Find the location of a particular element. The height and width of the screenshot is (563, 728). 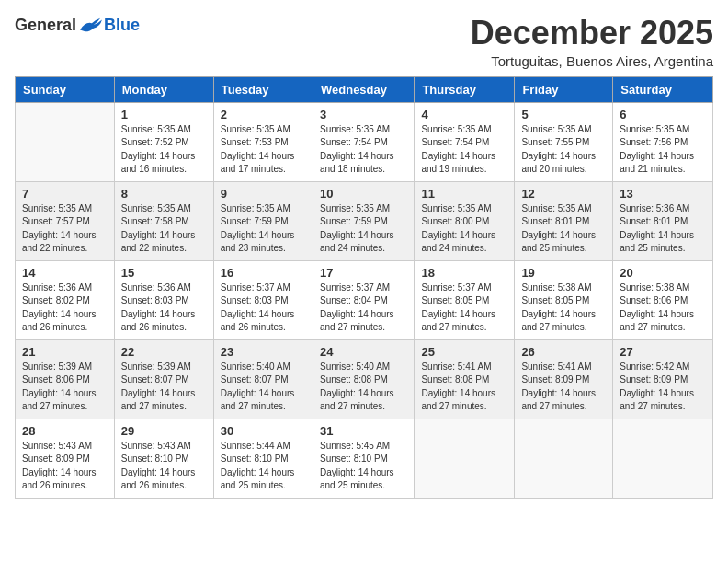

calendar-week-row: 7Sunrise: 5:35 AMSunset: 7:57 PMDaylight… is located at coordinates (364, 221).